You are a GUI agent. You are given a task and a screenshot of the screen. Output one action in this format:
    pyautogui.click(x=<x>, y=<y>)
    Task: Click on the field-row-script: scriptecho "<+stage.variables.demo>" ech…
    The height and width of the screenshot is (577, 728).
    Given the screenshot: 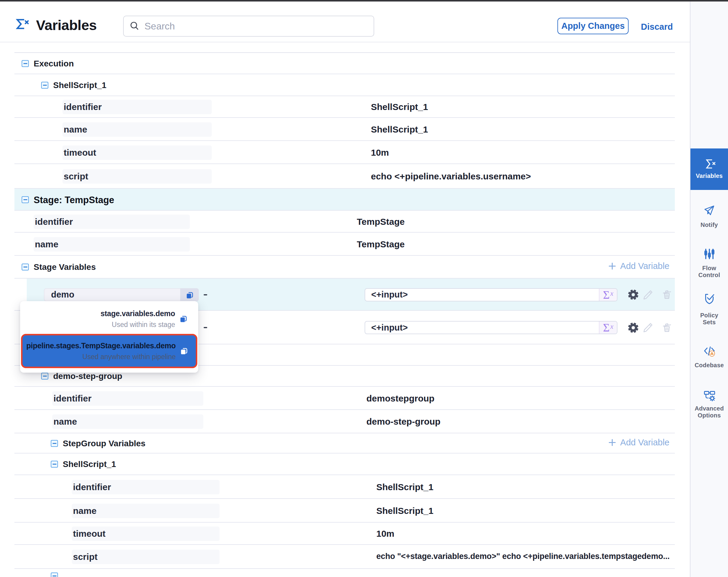 What is the action you would take?
    pyautogui.click(x=345, y=557)
    